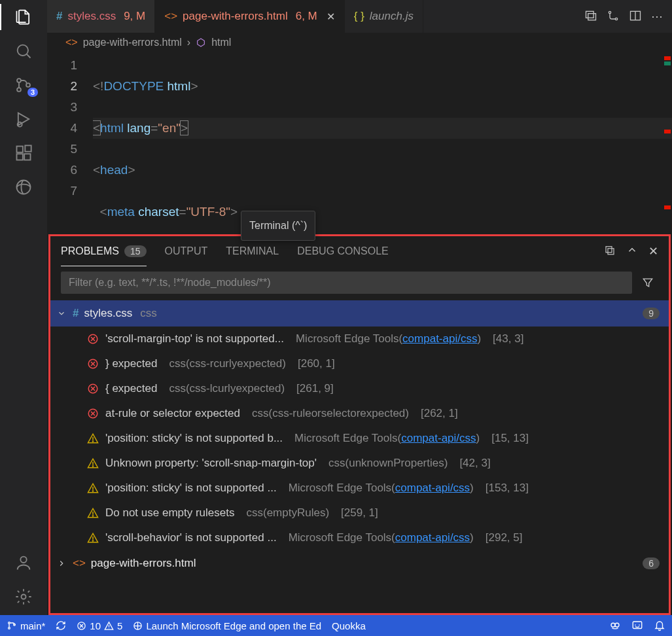 This screenshot has width=672, height=636. I want to click on problem-message: Do not use empty rulesets, so click(170, 513).